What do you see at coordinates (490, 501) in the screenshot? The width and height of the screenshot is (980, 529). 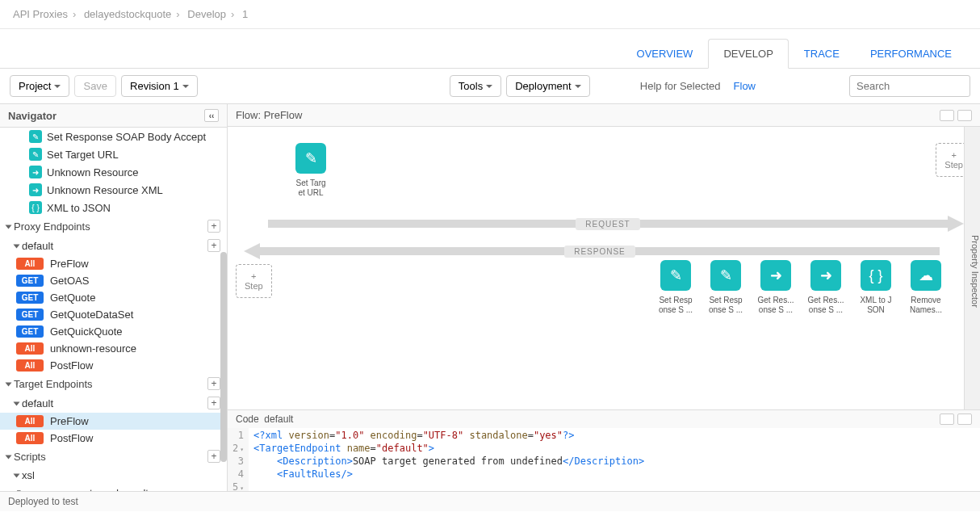 I see `status-bar: Deployed to test` at bounding box center [490, 501].